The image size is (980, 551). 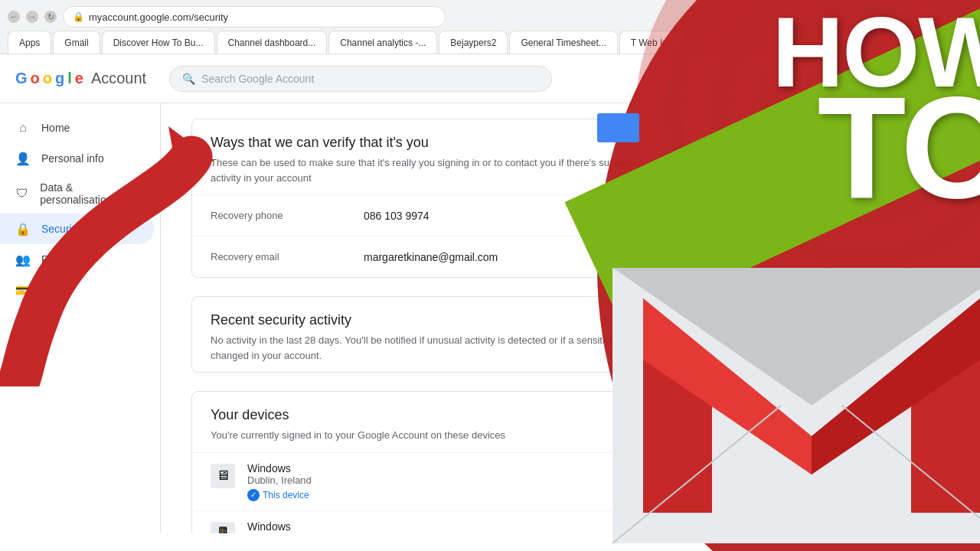 I want to click on address-bar: 🔒 myaccount.google.com/security, so click(x=254, y=17).